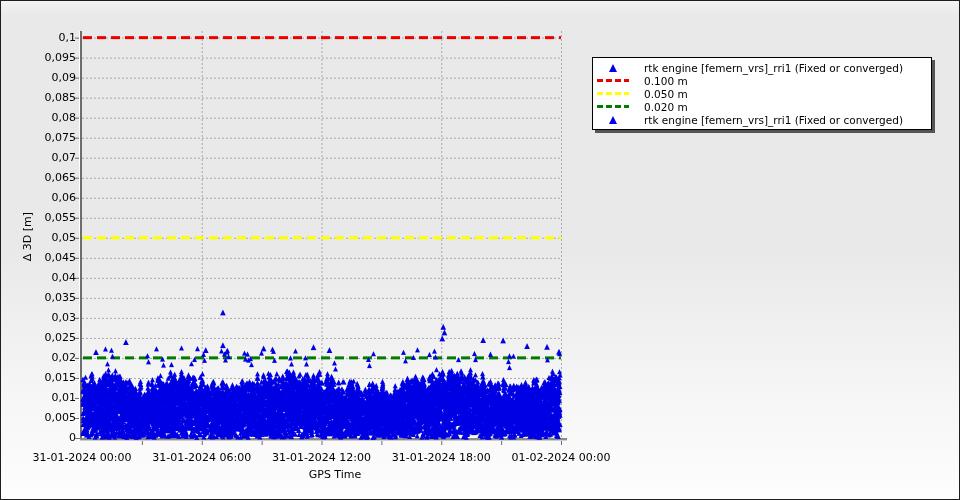  What do you see at coordinates (38, 38) in the screenshot?
I see `y-tick-label: 0,1` at bounding box center [38, 38].